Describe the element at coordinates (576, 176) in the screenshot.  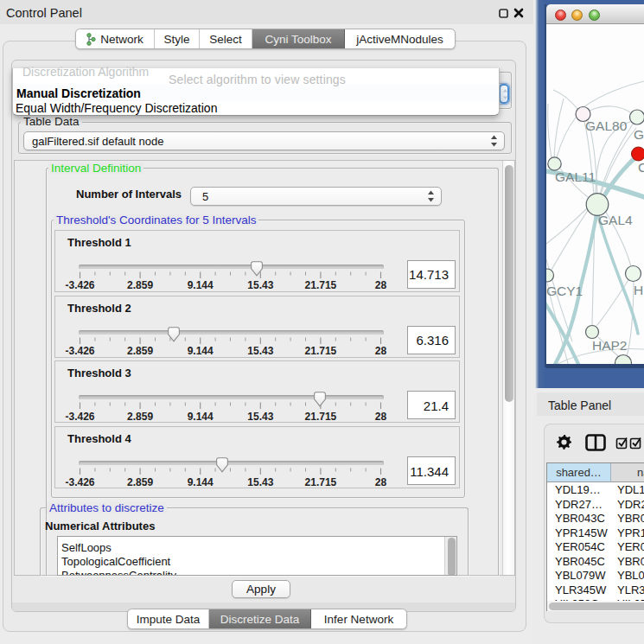
I see `svg-text: GAL11` at that location.